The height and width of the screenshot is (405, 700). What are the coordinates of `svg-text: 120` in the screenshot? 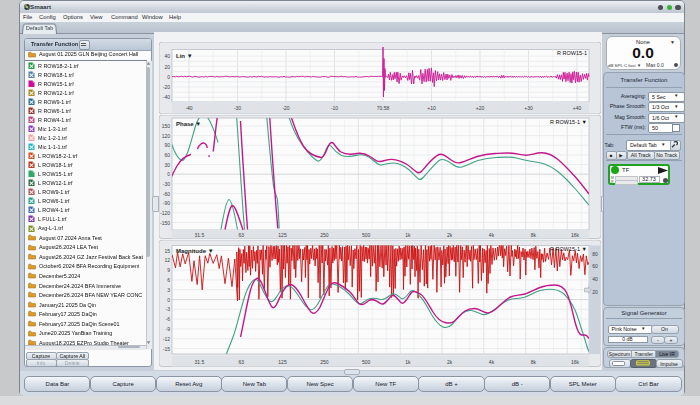 It's located at (166, 136).